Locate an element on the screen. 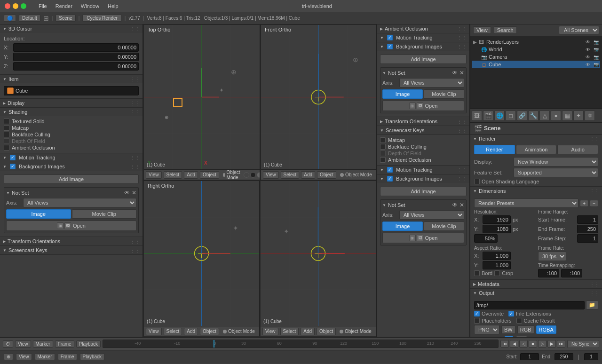  res-x-input is located at coordinates (497, 220).